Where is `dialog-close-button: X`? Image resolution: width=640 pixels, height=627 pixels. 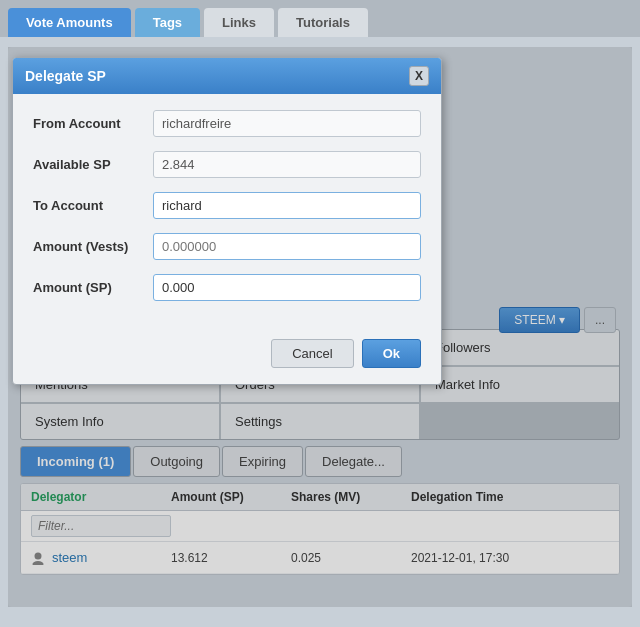 dialog-close-button: X is located at coordinates (419, 76).